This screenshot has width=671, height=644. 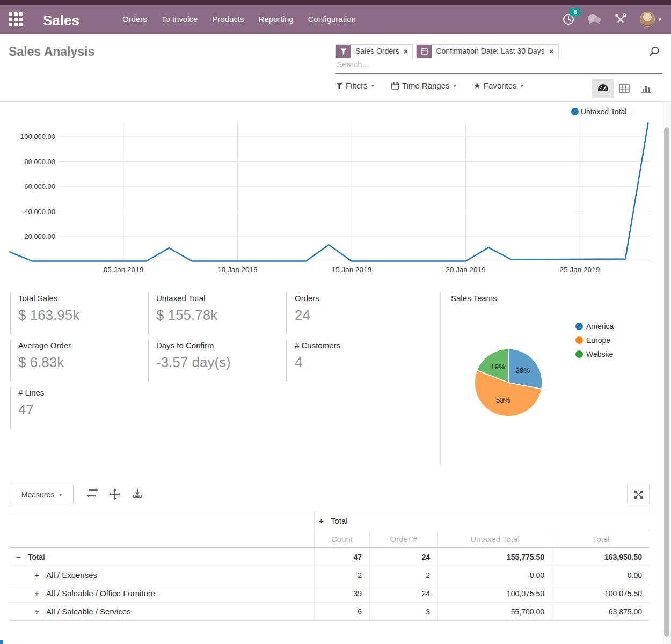 I want to click on y-axis-tick: 40,000.00, so click(x=40, y=211).